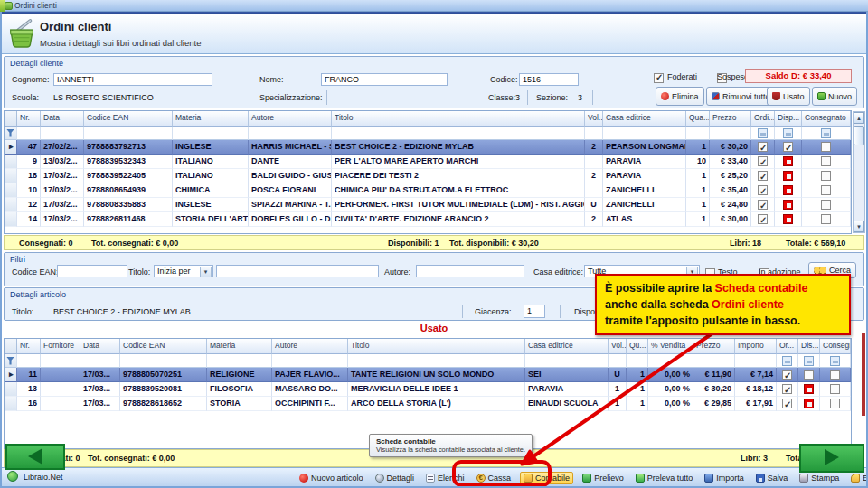 The height and width of the screenshot is (488, 868). Describe the element at coordinates (724, 478) in the screenshot. I see `toolbar-importa-button: Importa` at that location.